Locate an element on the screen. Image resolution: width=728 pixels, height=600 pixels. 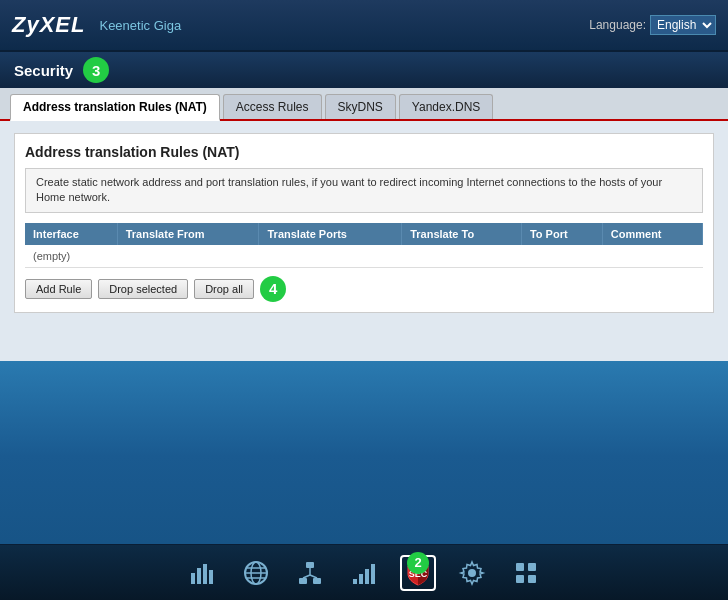
tab-bar: Address translation Rules (NAT) Access R… is located at coordinates (364, 104).